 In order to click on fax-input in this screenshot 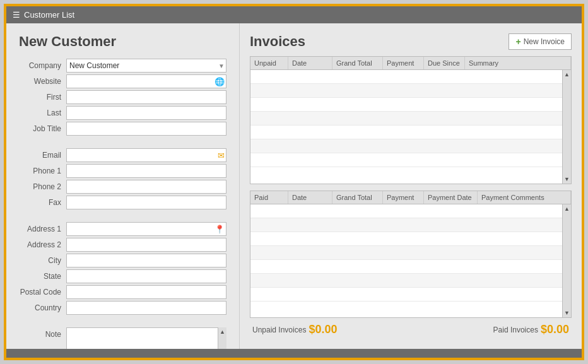, I will do `click(146, 203)`.